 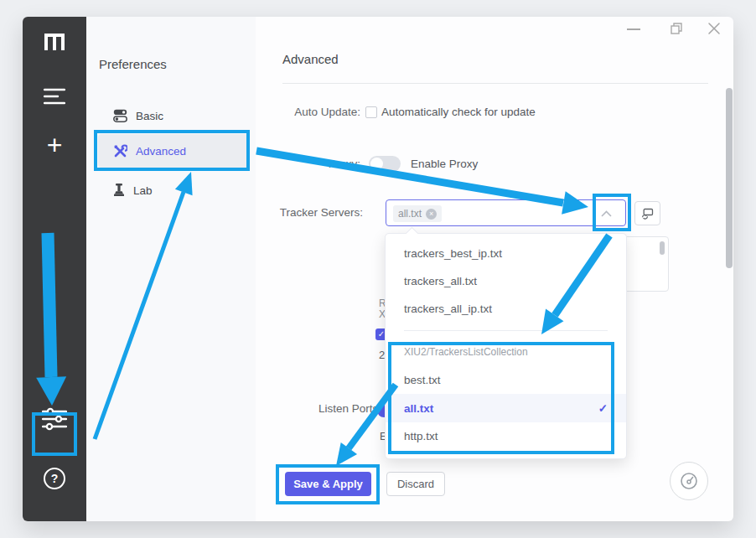 What do you see at coordinates (506, 408) in the screenshot?
I see `dropdown-option-selected: all.txt ✓` at bounding box center [506, 408].